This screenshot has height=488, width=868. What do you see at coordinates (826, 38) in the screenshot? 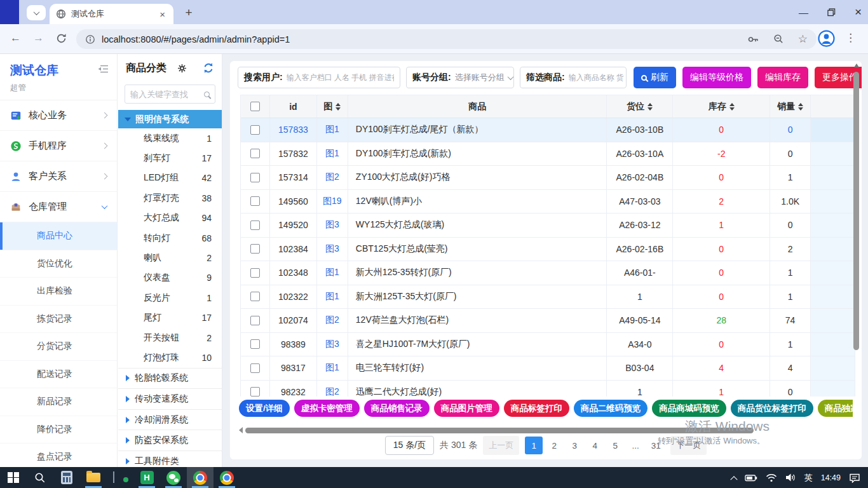
I see `profile-avatar` at bounding box center [826, 38].